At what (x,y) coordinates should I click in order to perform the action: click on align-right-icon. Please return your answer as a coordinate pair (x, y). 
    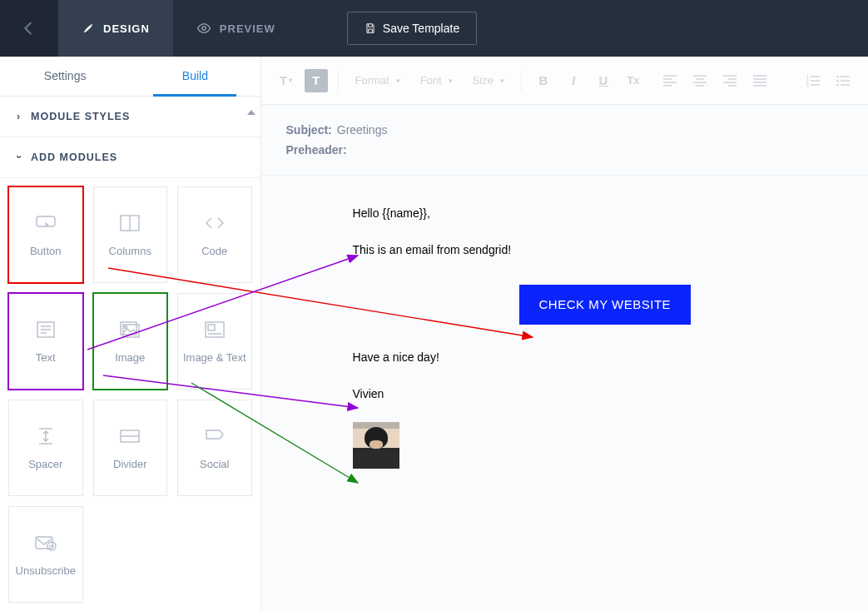
    Looking at the image, I should click on (730, 81).